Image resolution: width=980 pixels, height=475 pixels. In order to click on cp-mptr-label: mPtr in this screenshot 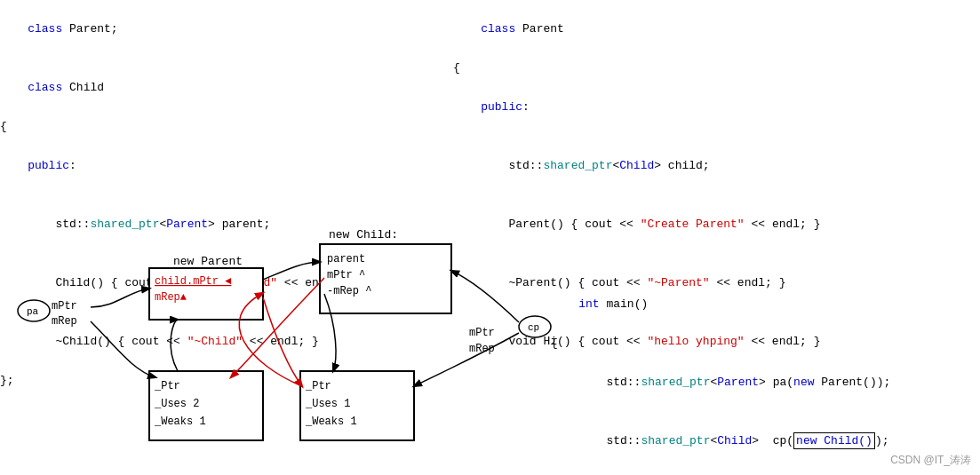, I will do `click(482, 333)`.